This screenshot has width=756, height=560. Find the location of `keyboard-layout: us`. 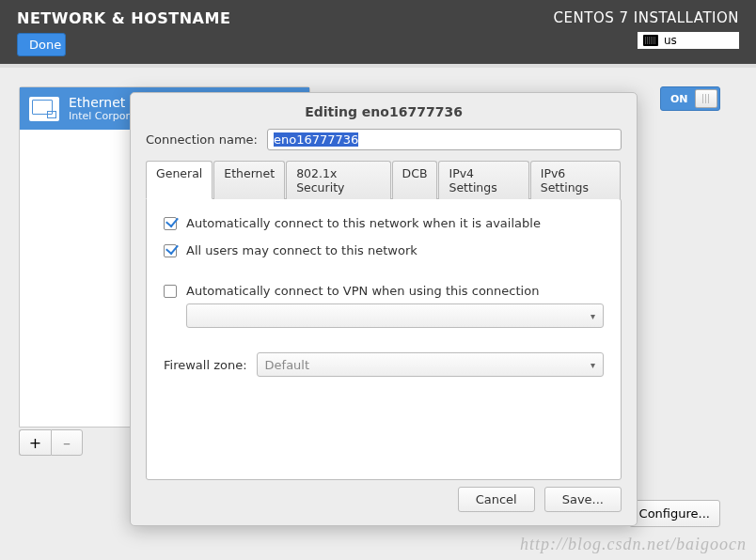

keyboard-layout: us is located at coordinates (670, 40).